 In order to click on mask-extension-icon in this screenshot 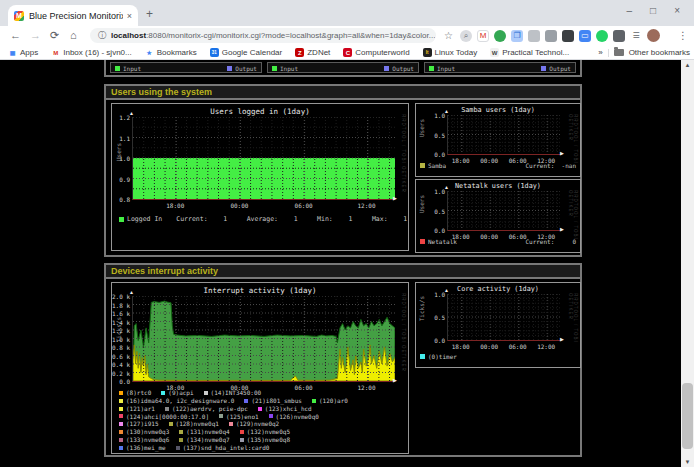, I will do `click(551, 36)`.